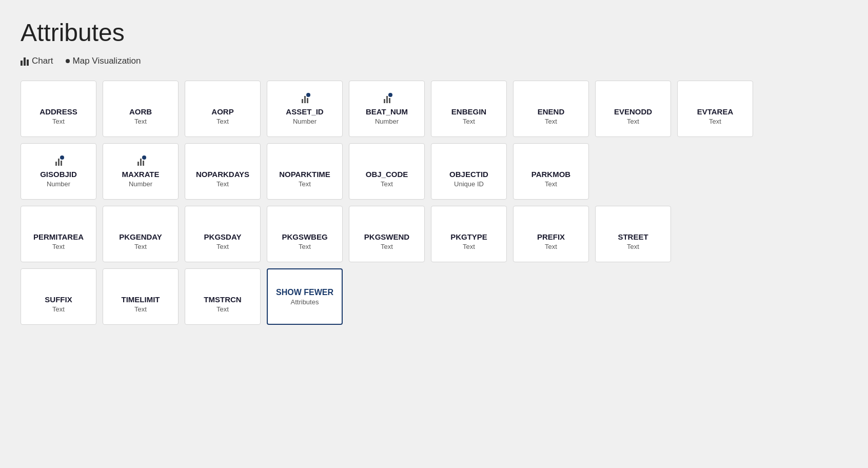 The image size is (868, 468). What do you see at coordinates (387, 234) in the screenshot?
I see `attribute-card-pkgswend: PKGSWENDText` at bounding box center [387, 234].